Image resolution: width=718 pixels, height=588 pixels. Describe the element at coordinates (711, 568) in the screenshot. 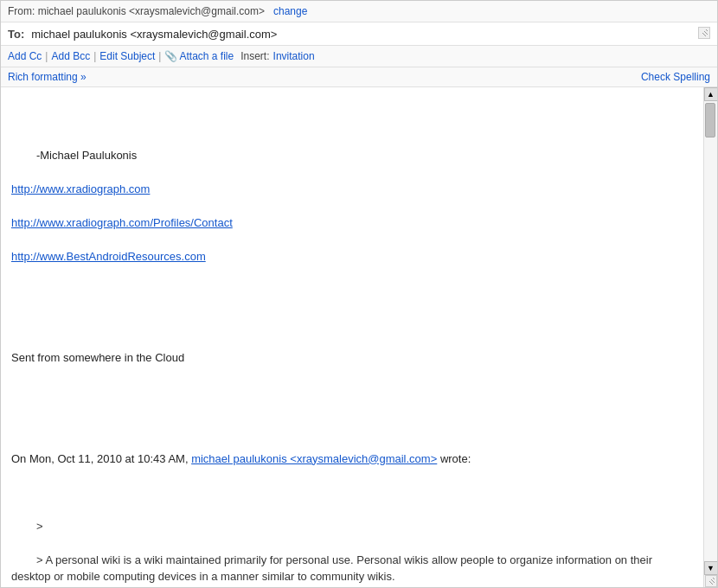

I see `scroll-down-icon: ▼` at that location.